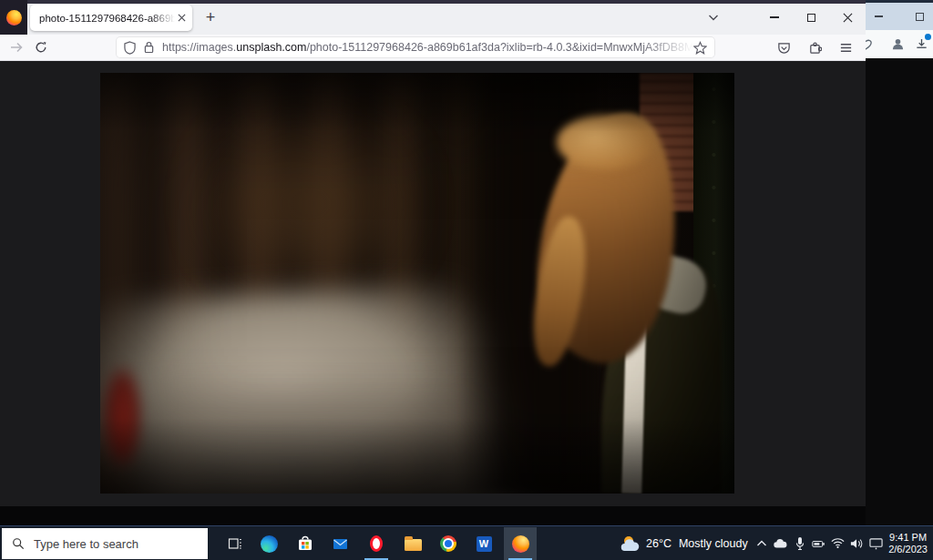  What do you see at coordinates (928, 36) in the screenshot?
I see `download-badge` at bounding box center [928, 36].